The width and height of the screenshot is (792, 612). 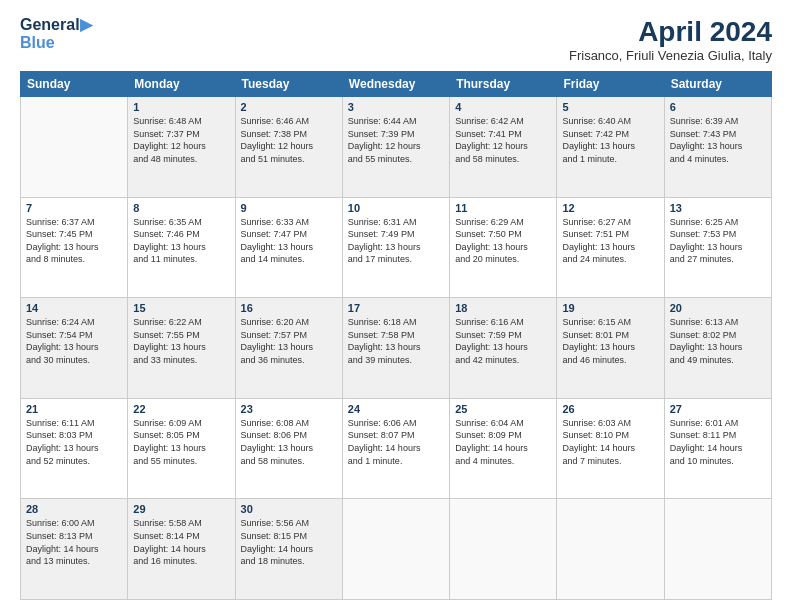 I want to click on table-row: 1Sunrise: 6:48 AM Sunset: 7:37 PM Daylig…, so click(x=182, y=148).